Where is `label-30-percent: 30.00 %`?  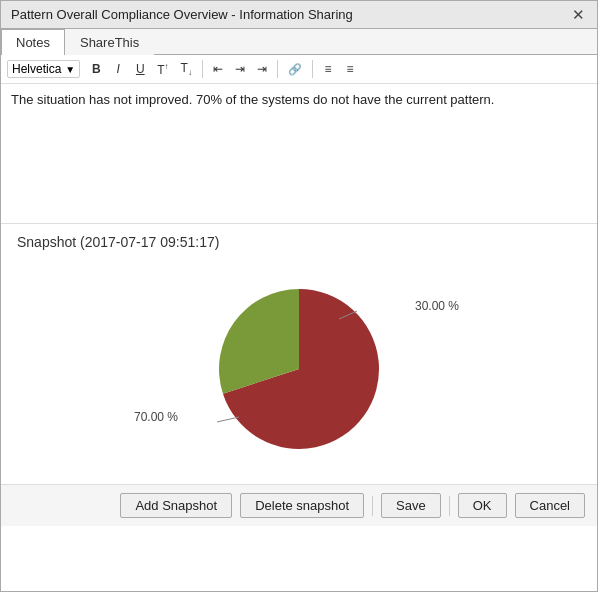 label-30-percent: 30.00 % is located at coordinates (437, 306).